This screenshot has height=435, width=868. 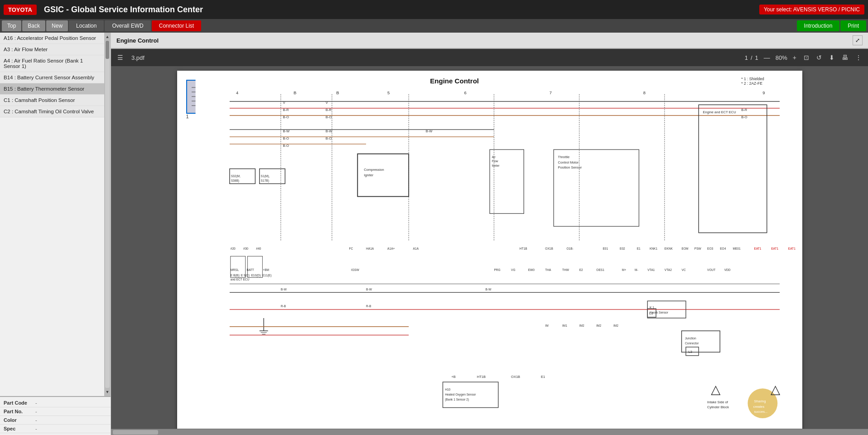 What do you see at coordinates (845, 58) in the screenshot?
I see `pdf-print-icon: 🖶` at bounding box center [845, 58].